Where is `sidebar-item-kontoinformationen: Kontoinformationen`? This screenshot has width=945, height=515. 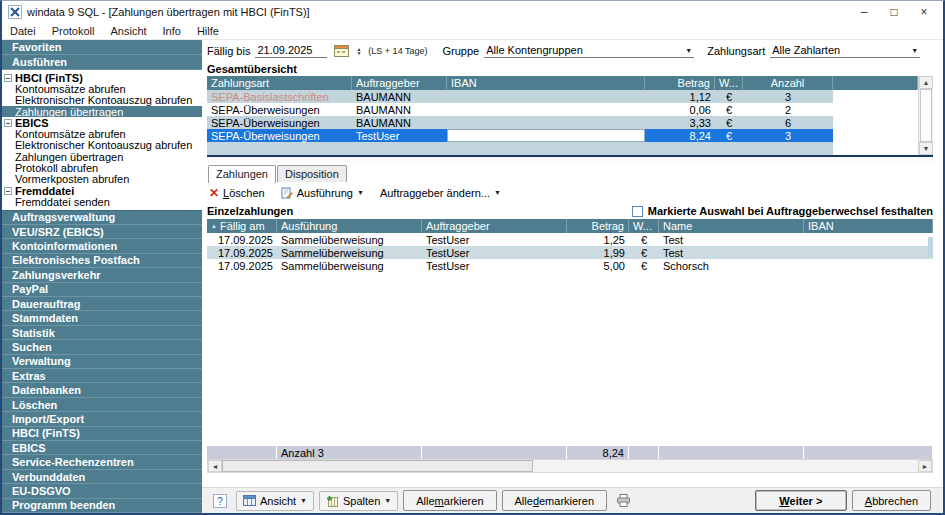 sidebar-item-kontoinformationen: Kontoinformationen is located at coordinates (102, 246).